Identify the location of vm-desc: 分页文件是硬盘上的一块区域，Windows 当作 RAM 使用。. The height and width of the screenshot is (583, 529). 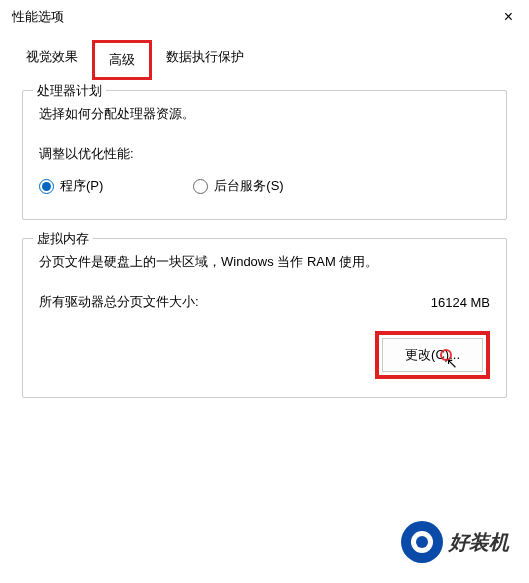
(264, 262).